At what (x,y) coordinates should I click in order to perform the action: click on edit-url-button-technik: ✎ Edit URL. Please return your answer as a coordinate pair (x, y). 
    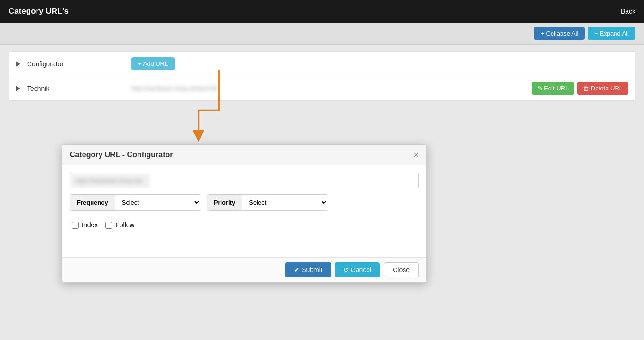
    Looking at the image, I should click on (553, 88).